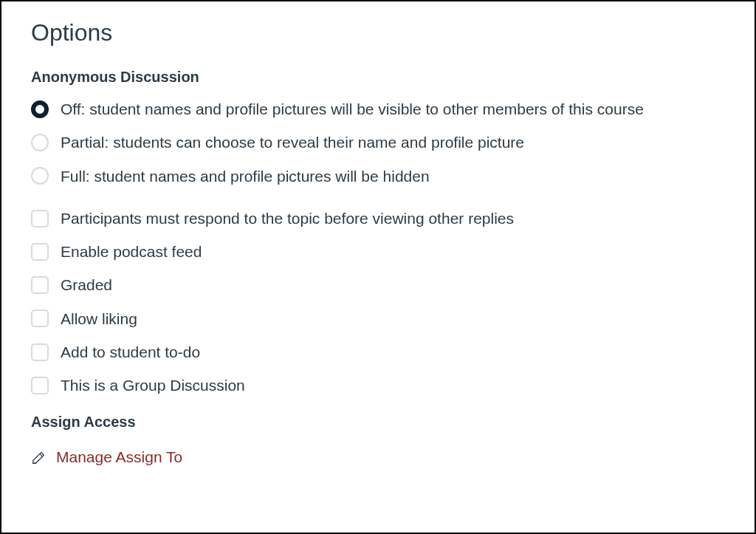  Describe the element at coordinates (378, 109) in the screenshot. I see `radio-option-off: Off: student names and profile pictures …` at that location.